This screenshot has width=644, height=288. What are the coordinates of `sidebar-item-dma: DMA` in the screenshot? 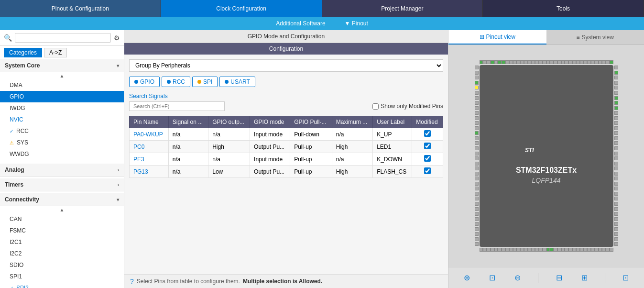 It's located at (62, 85).